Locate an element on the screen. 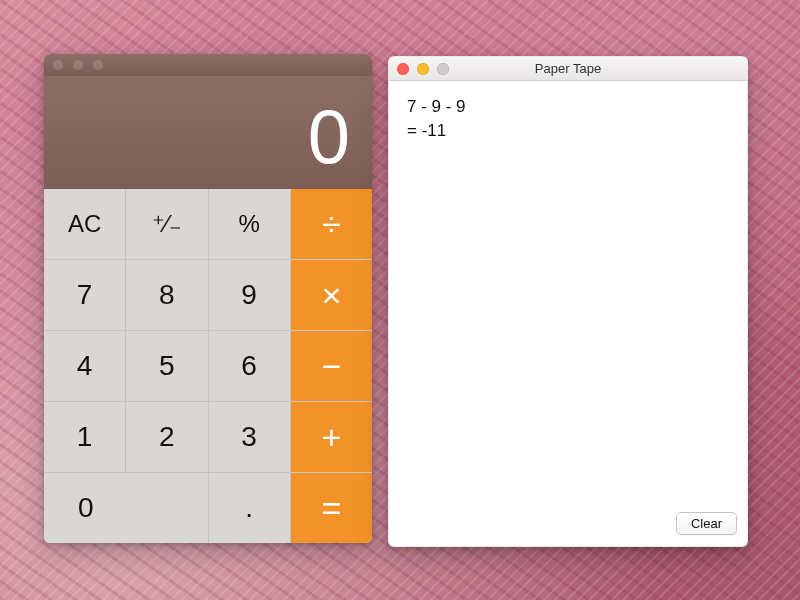 The width and height of the screenshot is (800, 600). key-sign: ⁺∕₋ is located at coordinates (166, 224).